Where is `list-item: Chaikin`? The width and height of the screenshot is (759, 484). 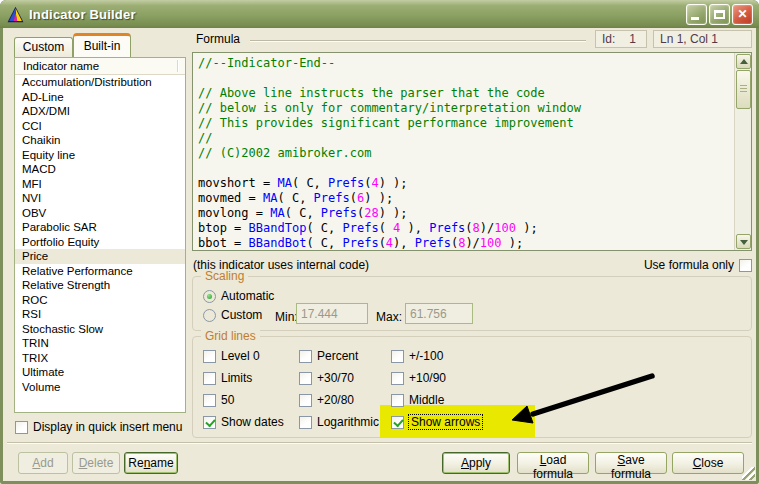 list-item: Chaikin is located at coordinates (100, 140).